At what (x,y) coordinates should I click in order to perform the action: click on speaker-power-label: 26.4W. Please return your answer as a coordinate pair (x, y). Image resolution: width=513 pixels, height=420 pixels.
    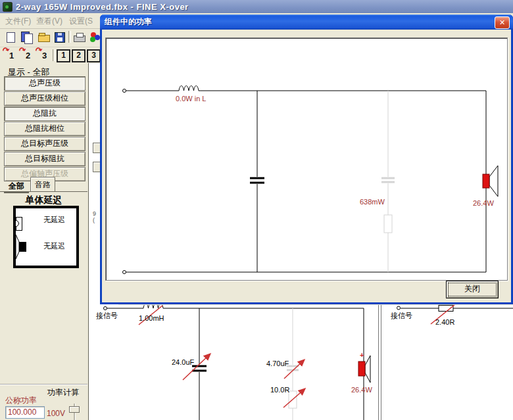
    Looking at the image, I should click on (483, 203).